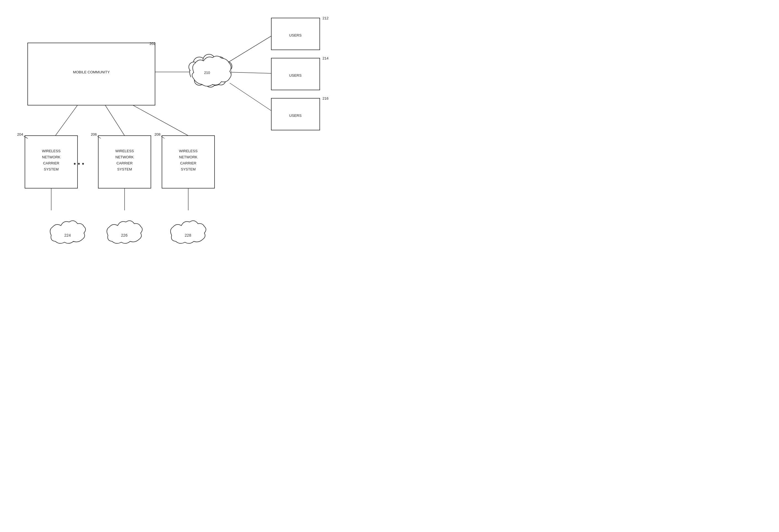 Image resolution: width=779 pixels, height=532 pixels. What do you see at coordinates (51, 151) in the screenshot?
I see `wncs-label-1-line1: WIRELESS` at bounding box center [51, 151].